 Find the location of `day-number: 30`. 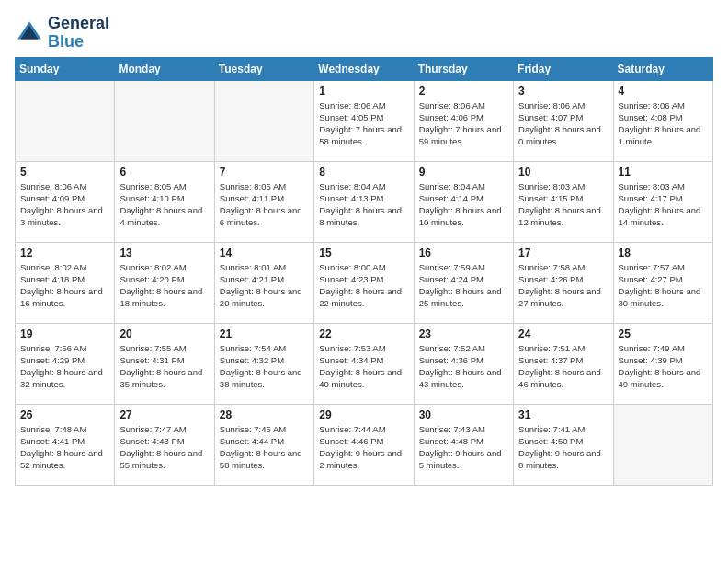

day-number: 30 is located at coordinates (463, 415).